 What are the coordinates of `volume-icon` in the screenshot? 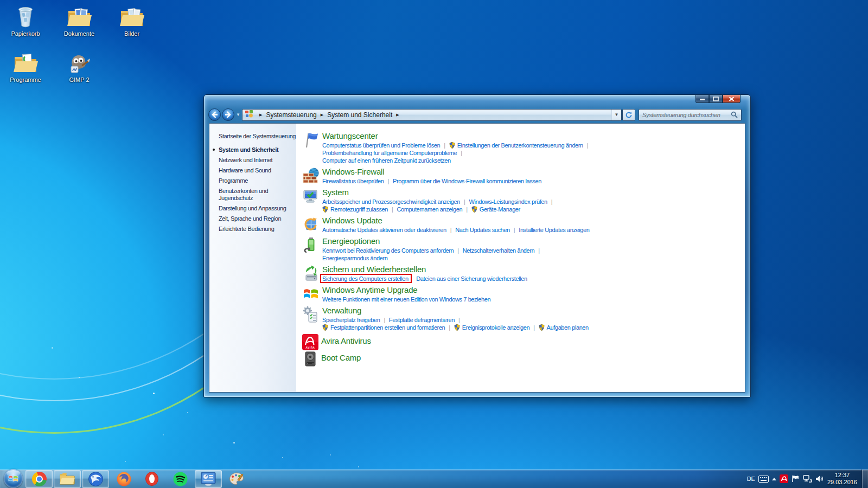 It's located at (819, 479).